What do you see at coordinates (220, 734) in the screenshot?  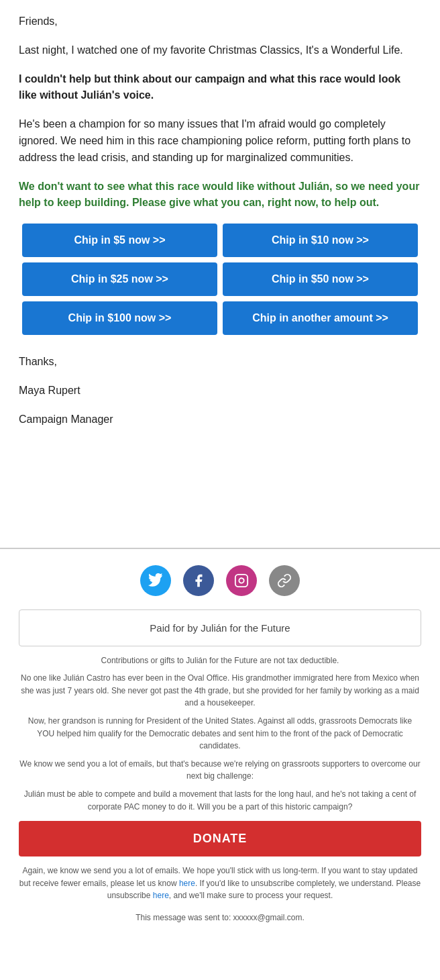 I see `disclaimer3: Now, her grandson is running for Preside…` at bounding box center [220, 734].